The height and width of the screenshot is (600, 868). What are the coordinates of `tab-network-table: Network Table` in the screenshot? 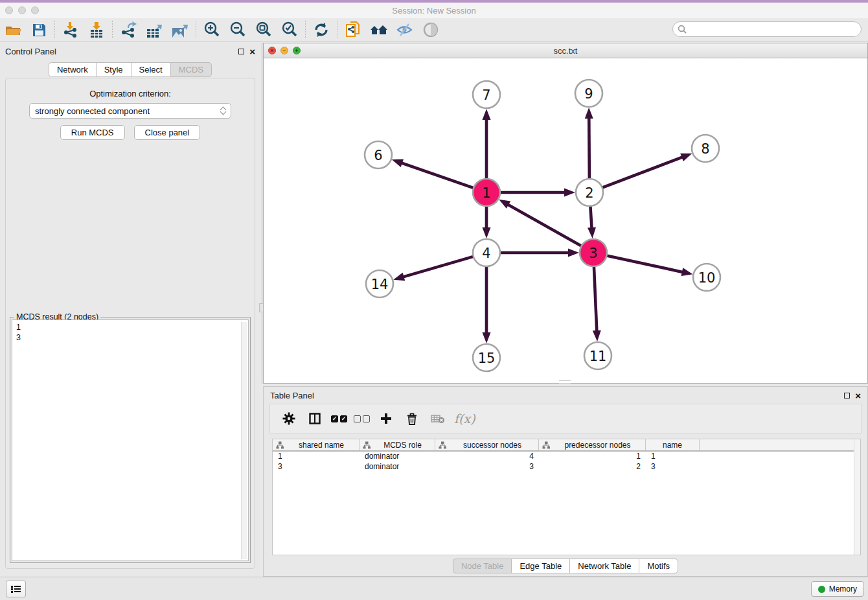 It's located at (604, 566).